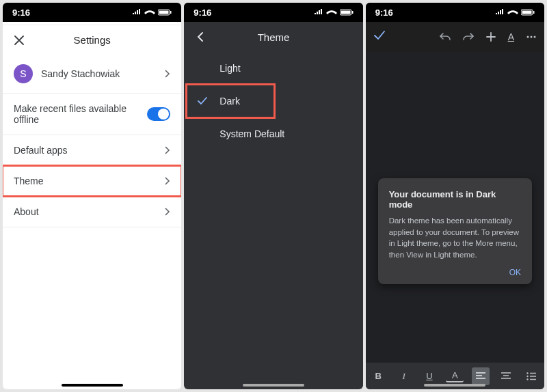 The height and width of the screenshot is (392, 547). I want to click on theme-option-system: System Default, so click(274, 134).